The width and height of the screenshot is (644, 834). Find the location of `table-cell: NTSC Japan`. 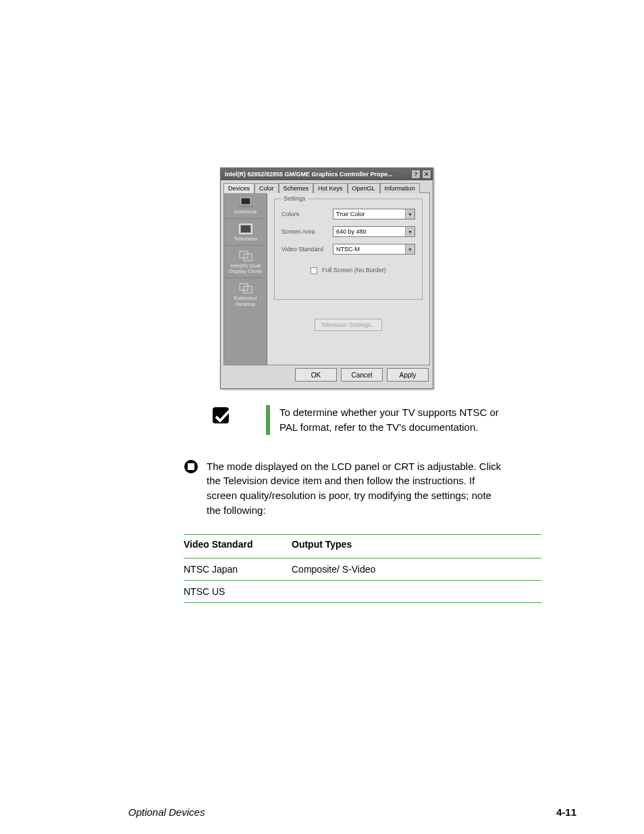

table-cell: NTSC Japan is located at coordinates (238, 569).